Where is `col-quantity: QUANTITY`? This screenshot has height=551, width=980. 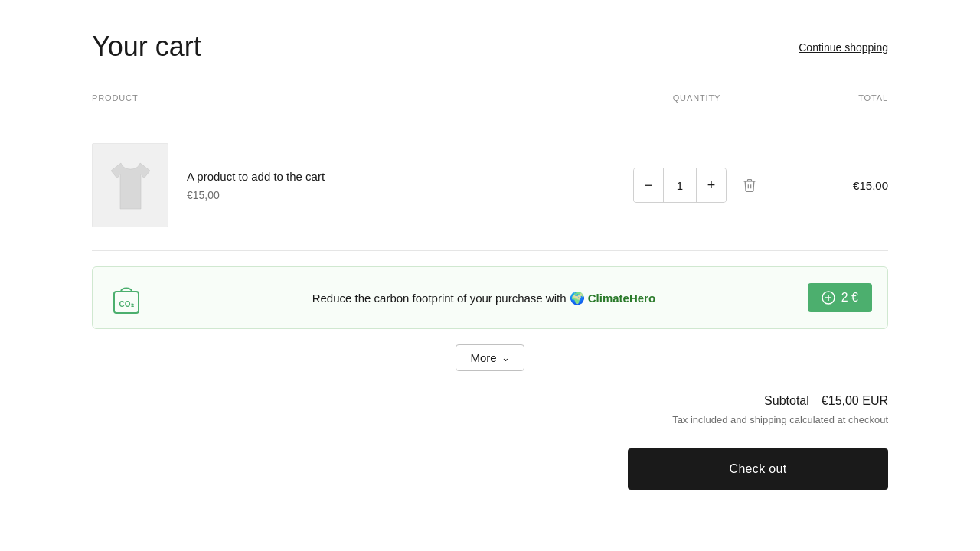
col-quantity: QUANTITY is located at coordinates (697, 98).